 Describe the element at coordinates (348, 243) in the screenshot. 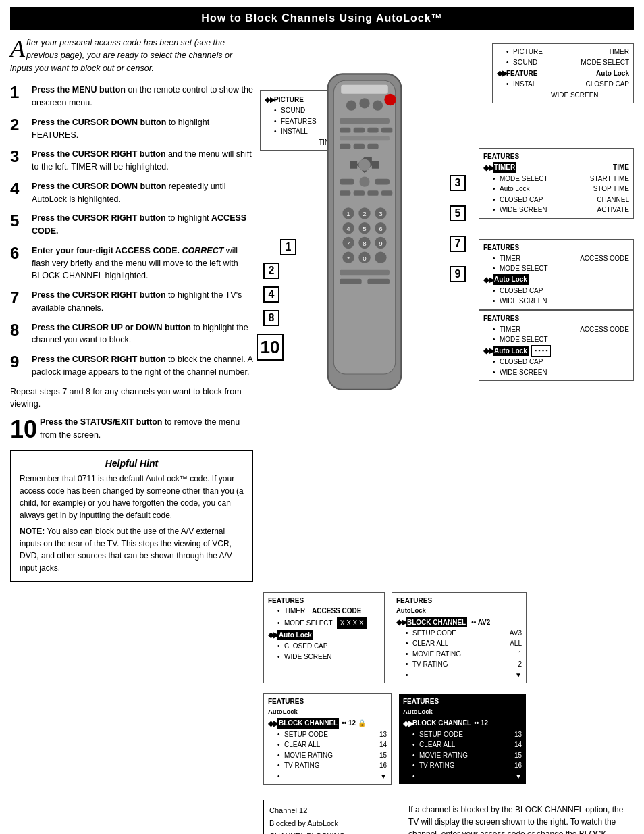

I see `svg-text: 7` at that location.